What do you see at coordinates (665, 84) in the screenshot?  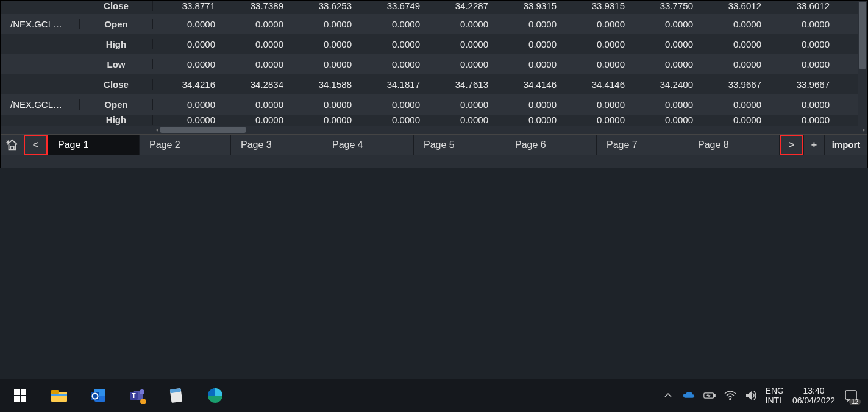 I see `value-cell: 34.2400` at bounding box center [665, 84].